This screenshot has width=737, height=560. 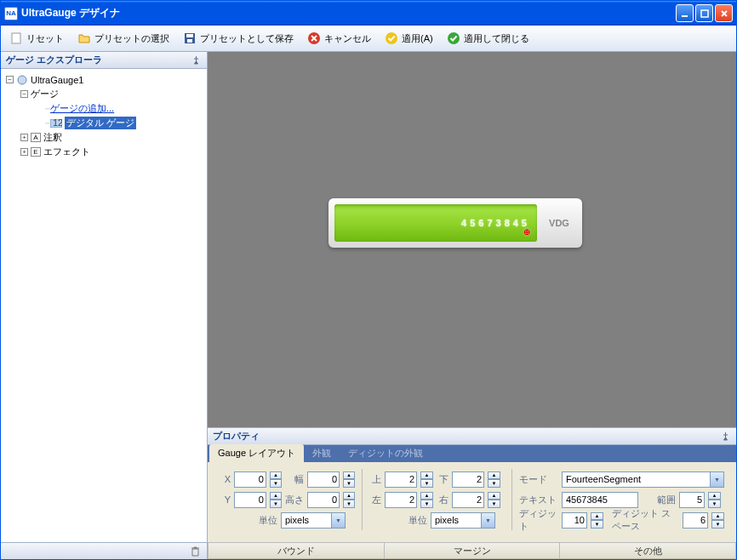 I want to click on x-spinner: ▲▼, so click(x=276, y=480).